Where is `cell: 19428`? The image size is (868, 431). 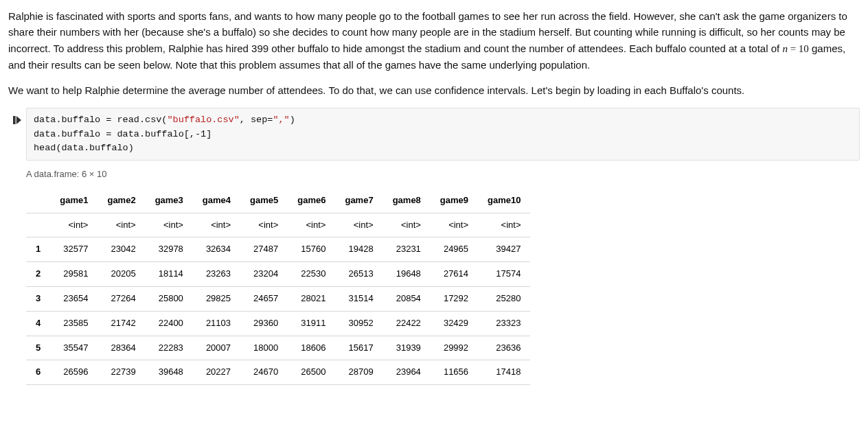 cell: 19428 is located at coordinates (358, 250).